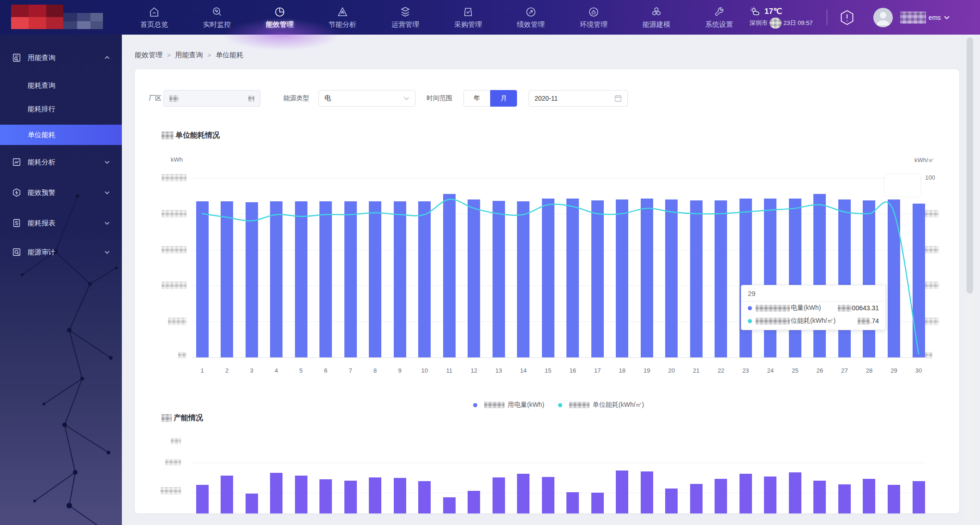 The height and width of the screenshot is (525, 980). What do you see at coordinates (17, 252) in the screenshot?
I see `audit-search-icon` at bounding box center [17, 252].